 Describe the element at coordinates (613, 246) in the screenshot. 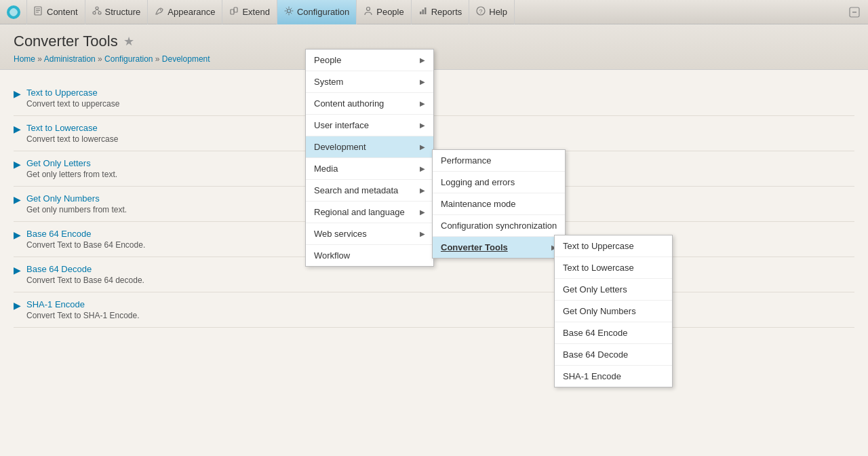

I see `menu-l3-item: Text to Uppercase` at that location.